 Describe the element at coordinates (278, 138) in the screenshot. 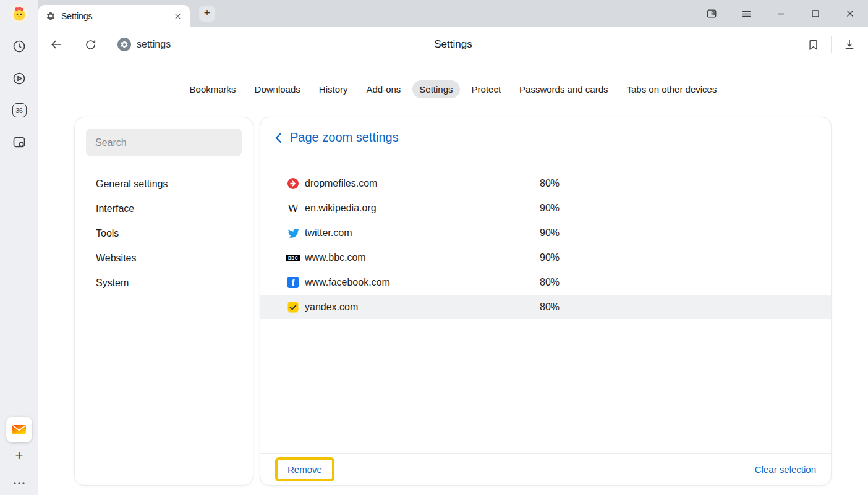

I see `back-chevron-icon` at that location.